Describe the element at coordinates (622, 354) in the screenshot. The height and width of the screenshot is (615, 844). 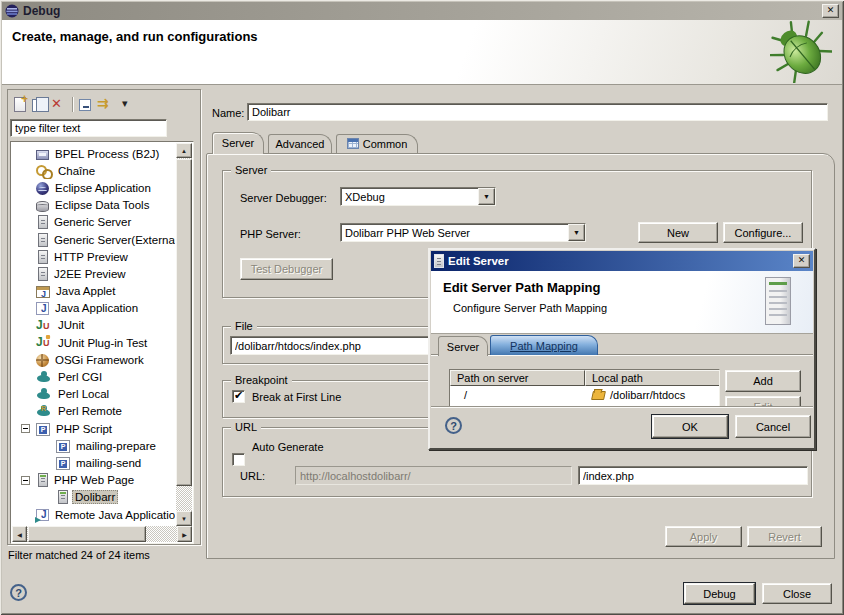
I see `tab-divider` at that location.